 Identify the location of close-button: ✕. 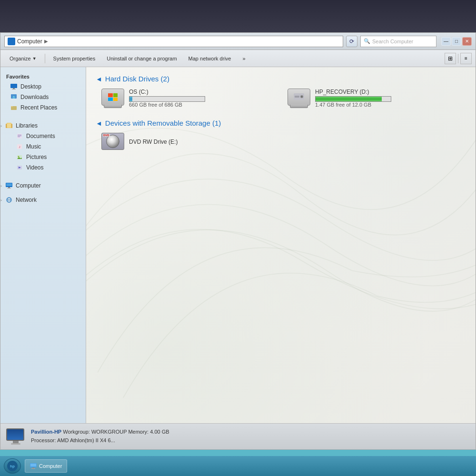
(467, 41).